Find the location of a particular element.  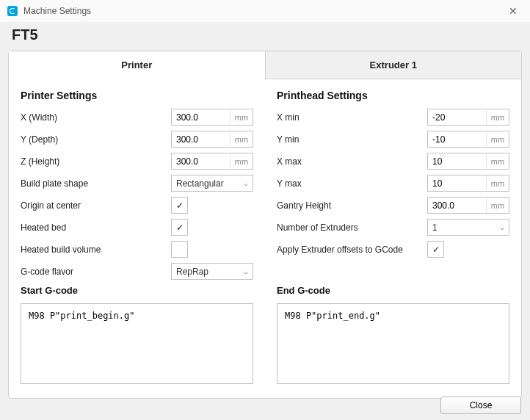

unit-y-min: mm is located at coordinates (498, 140).